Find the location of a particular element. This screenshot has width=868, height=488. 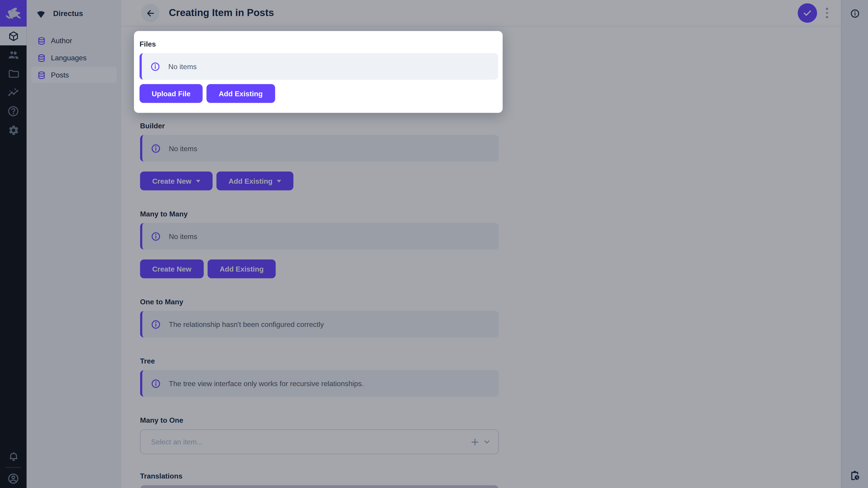

button-label: Add Existing is located at coordinates (241, 94).